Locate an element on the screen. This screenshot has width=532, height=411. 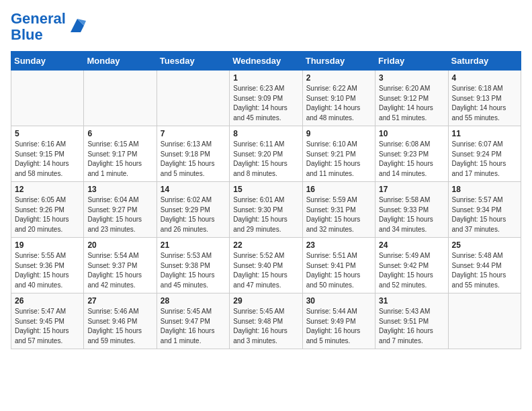
day-number: 10 is located at coordinates (411, 134).